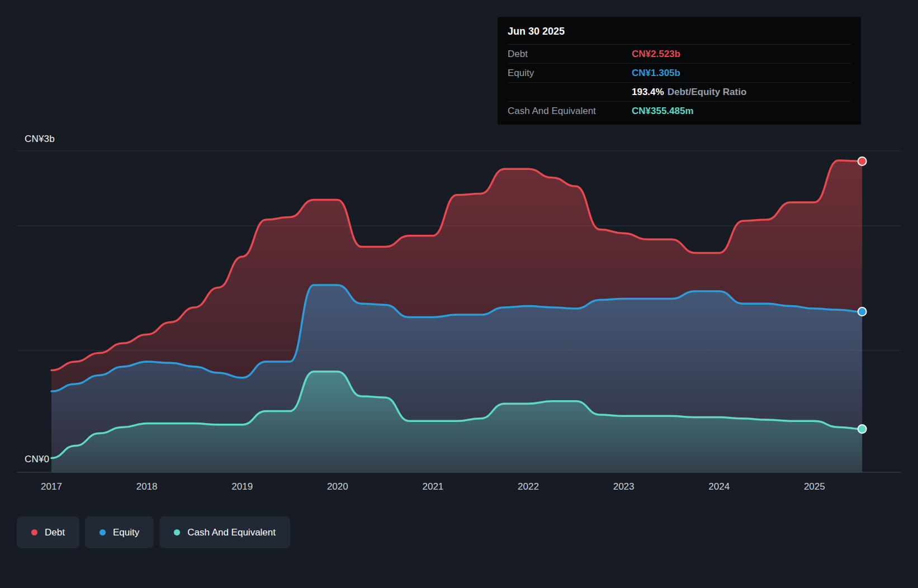  Describe the element at coordinates (862, 429) in the screenshot. I see `cash-and-equivalent-endpoint-marker` at that location.